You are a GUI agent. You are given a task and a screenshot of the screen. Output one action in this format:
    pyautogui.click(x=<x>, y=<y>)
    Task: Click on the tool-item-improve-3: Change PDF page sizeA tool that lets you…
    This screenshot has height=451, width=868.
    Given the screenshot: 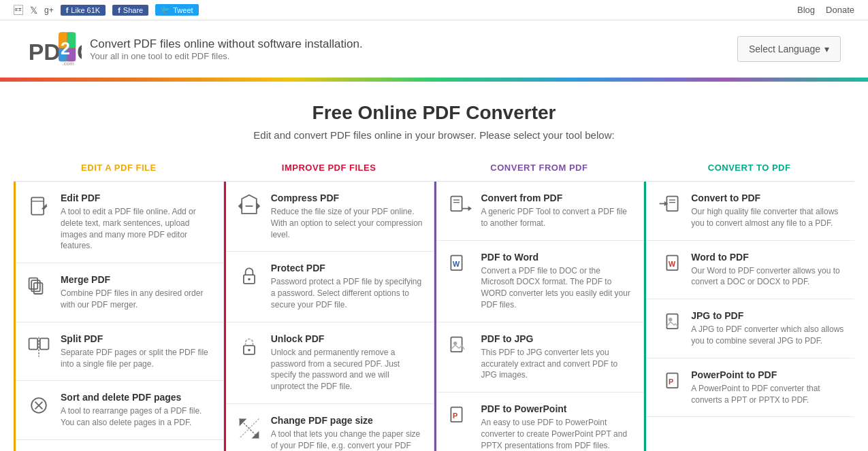 What is the action you would take?
    pyautogui.click(x=329, y=427)
    